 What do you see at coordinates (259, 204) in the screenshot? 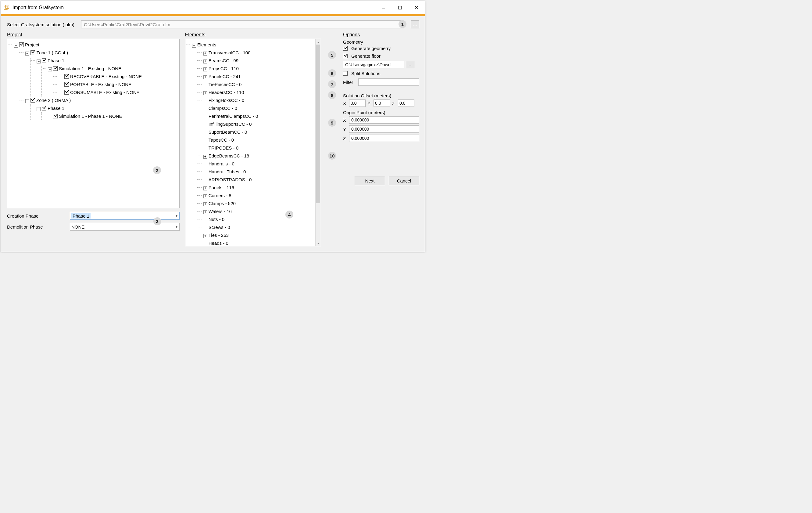
I see `tree-node: Clamps - 520` at bounding box center [259, 204].